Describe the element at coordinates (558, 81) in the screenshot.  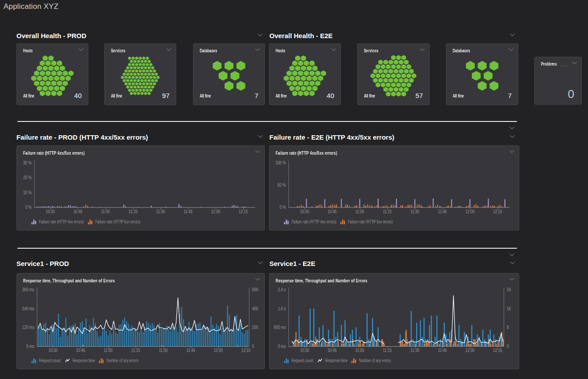
I see `problems-tile: Problems0` at that location.